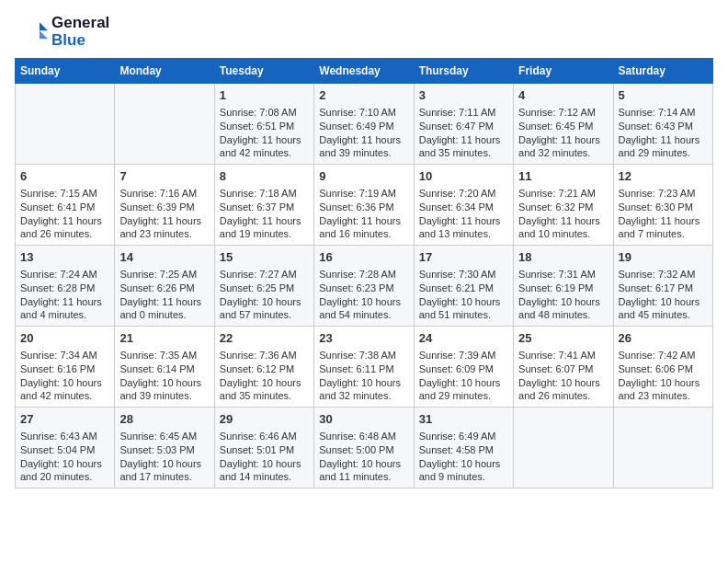 This screenshot has height=563, width=728. Describe the element at coordinates (64, 436) in the screenshot. I see `day-info: Sunrise: 6:43 AM` at that location.